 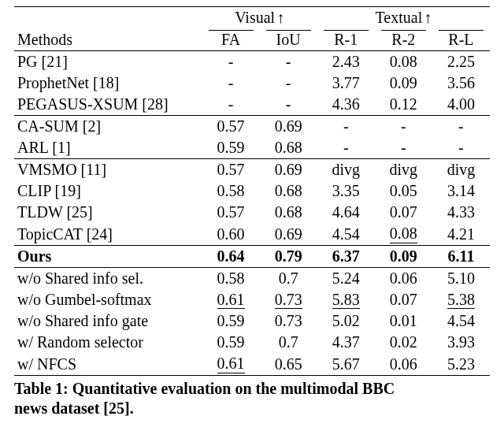 I want to click on col-header-r1: R-1, so click(x=346, y=39).